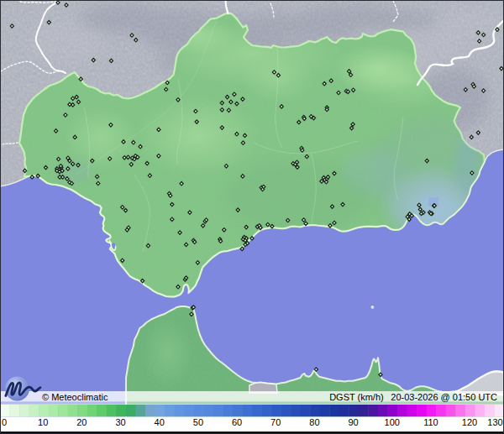 This screenshot has height=434, width=504. What do you see at coordinates (314, 422) in the screenshot?
I see `svg-text: 80` at bounding box center [314, 422].